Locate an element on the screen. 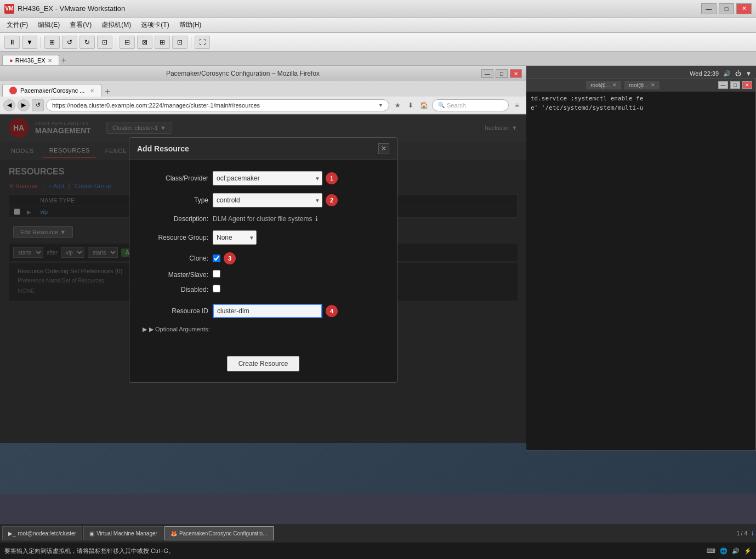 This screenshot has width=756, height=559. power-icon: ⏻ is located at coordinates (738, 74).